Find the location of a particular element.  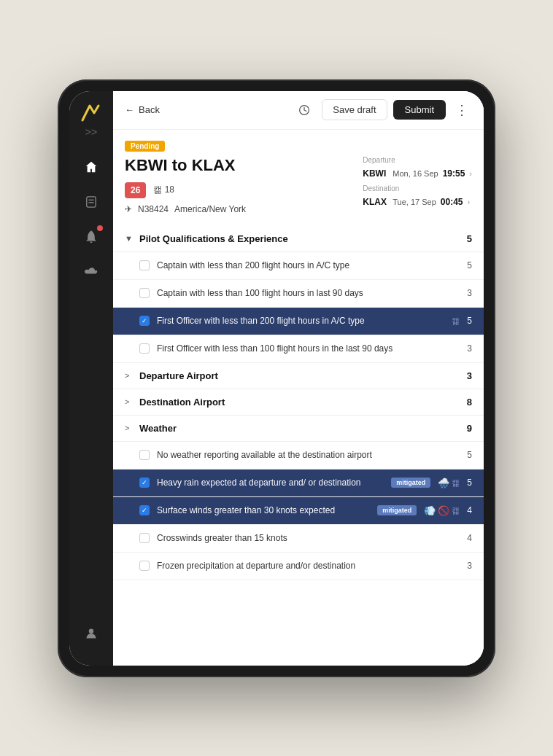

section-title-destination-airport: Destination Airport is located at coordinates (303, 402).